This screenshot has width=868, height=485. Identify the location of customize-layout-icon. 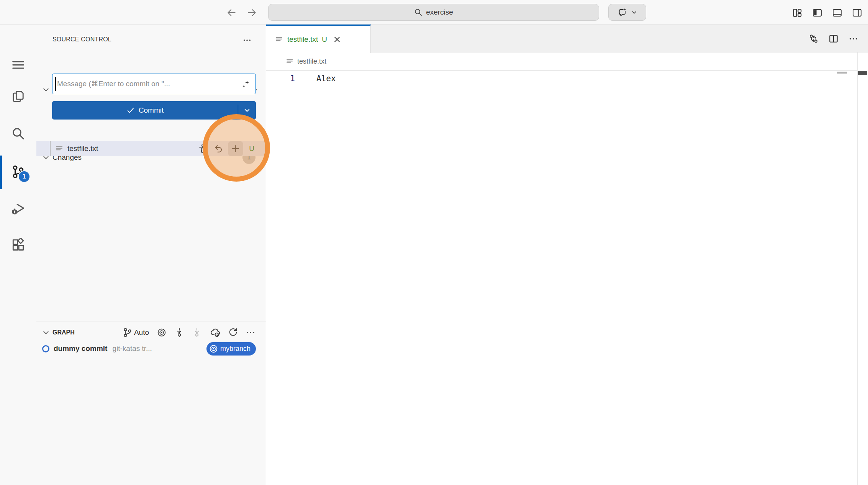
(798, 13).